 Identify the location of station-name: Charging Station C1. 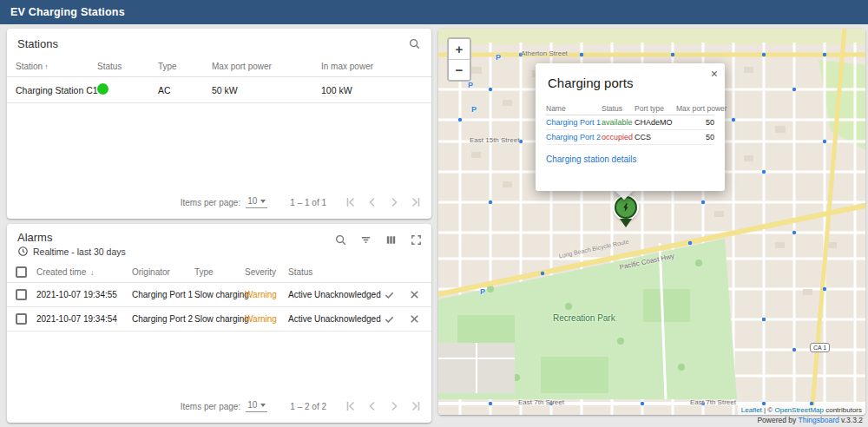
(56, 90).